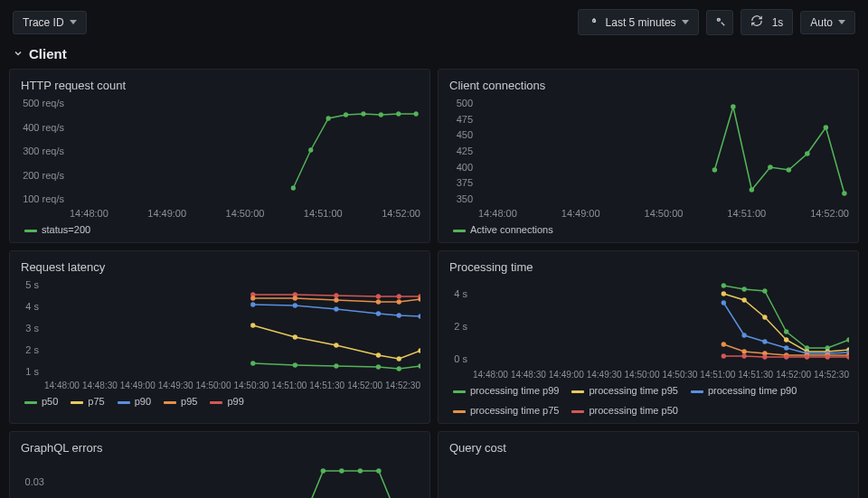 Image resolution: width=868 pixels, height=498 pixels. Describe the element at coordinates (465, 119) in the screenshot. I see `ytick: 475` at that location.